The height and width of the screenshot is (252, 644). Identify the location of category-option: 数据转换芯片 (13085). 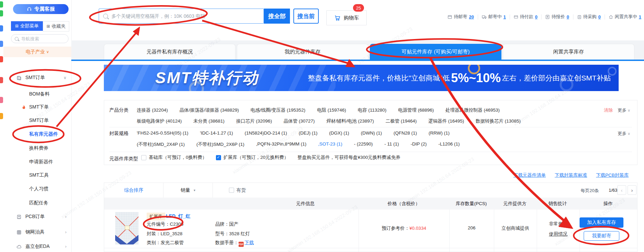
(498, 121).